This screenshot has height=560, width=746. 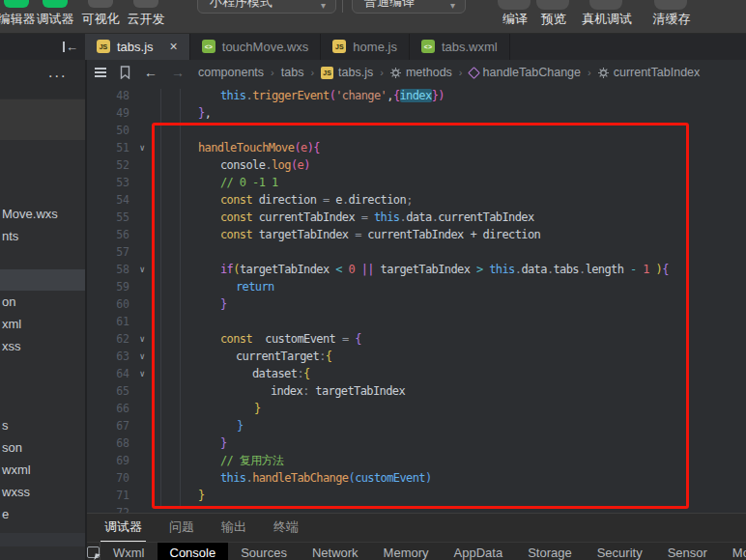 I want to click on bookmark-icon, so click(x=126, y=72).